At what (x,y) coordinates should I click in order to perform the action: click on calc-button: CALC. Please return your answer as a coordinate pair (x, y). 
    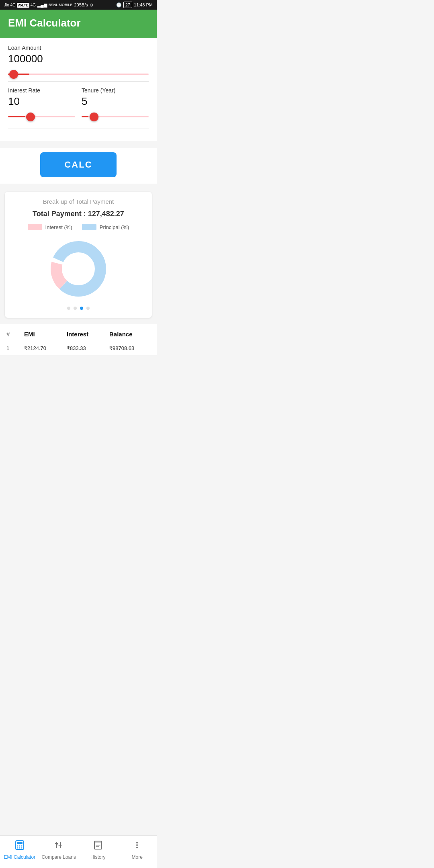
    Looking at the image, I should click on (78, 165).